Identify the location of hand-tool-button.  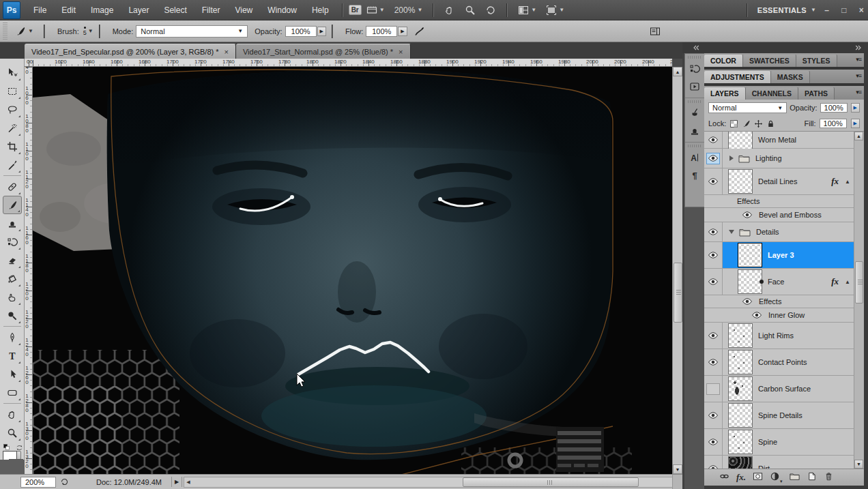
(450, 10).